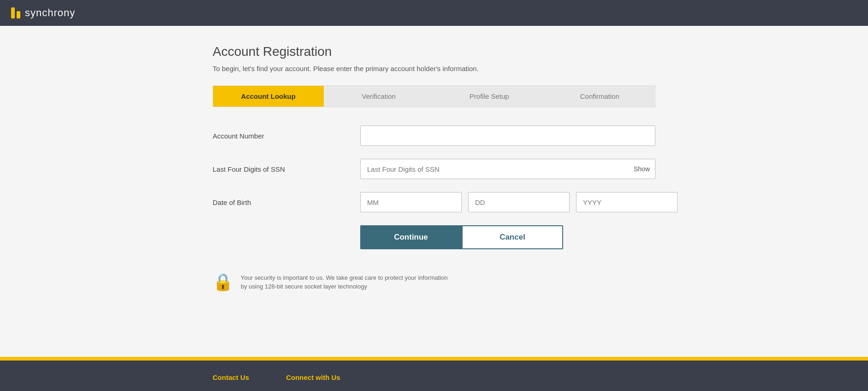  Describe the element at coordinates (13, 13) in the screenshot. I see `logo-bar-tall` at that location.